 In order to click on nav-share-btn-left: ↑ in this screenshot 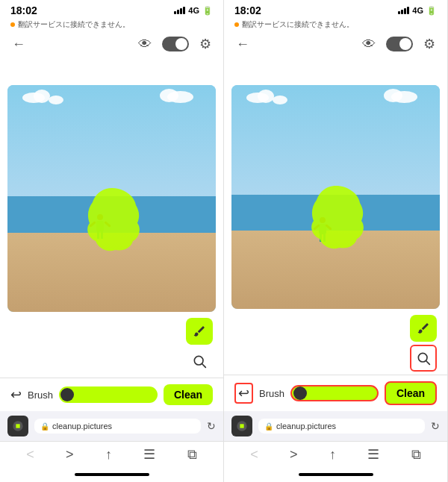, I will do `click(109, 455)`.